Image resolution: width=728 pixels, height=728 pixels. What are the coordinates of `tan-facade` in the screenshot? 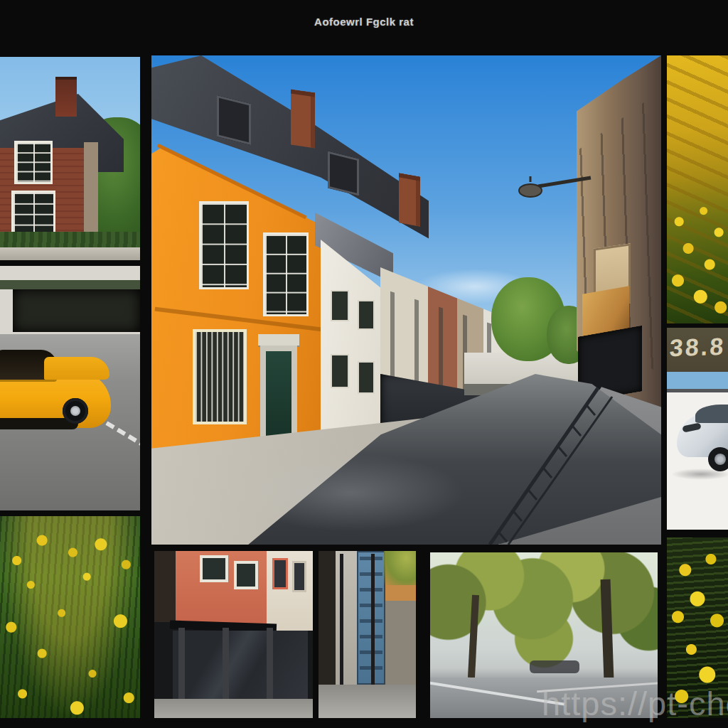 It's located at (401, 643).